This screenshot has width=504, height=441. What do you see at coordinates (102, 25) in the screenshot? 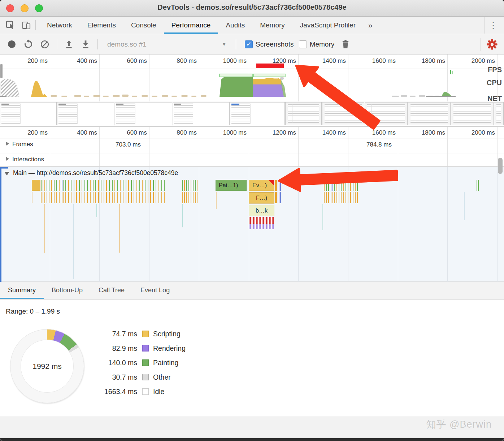
I see `tab-elements: Elements` at bounding box center [102, 25].